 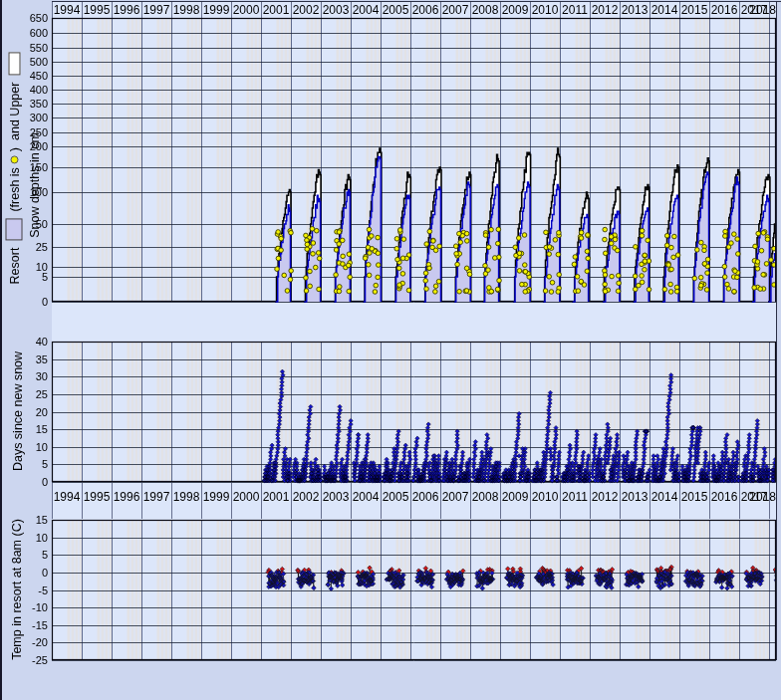 What do you see at coordinates (35, 185) in the screenshot?
I see `snow-axis-title-line2: Snow depths in cm` at bounding box center [35, 185].